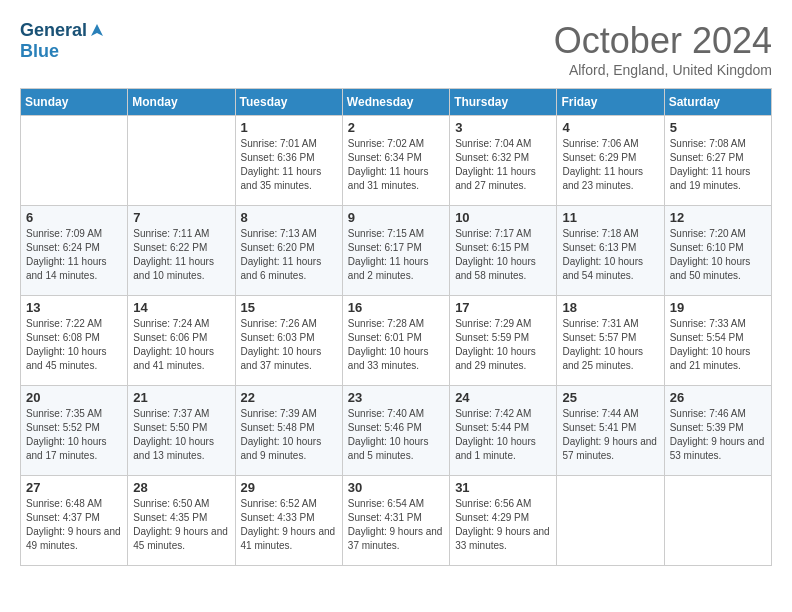 This screenshot has height=612, width=792. Describe the element at coordinates (97, 30) in the screenshot. I see `logo-bird-icon` at that location.